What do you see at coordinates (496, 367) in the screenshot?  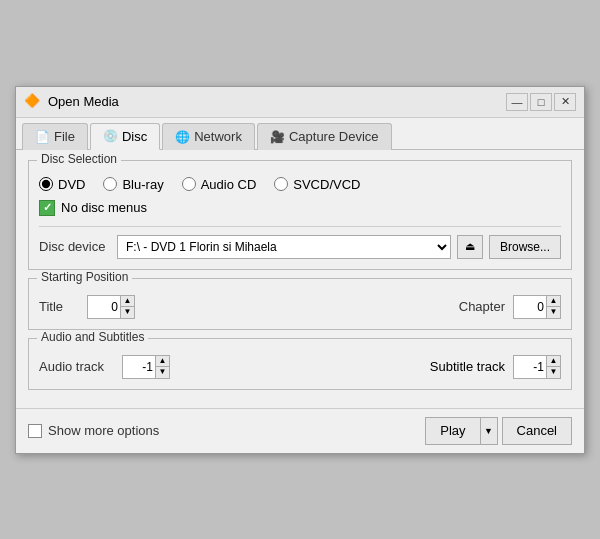 I see `subtitle-track-item: Subtitle track -1 ▲ ▼` at bounding box center [496, 367].